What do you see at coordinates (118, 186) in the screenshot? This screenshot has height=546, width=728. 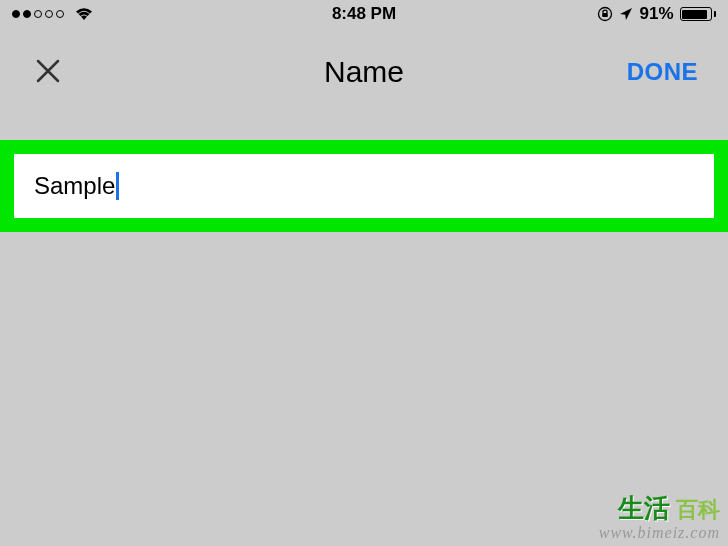 I see `text-cursor` at bounding box center [118, 186].